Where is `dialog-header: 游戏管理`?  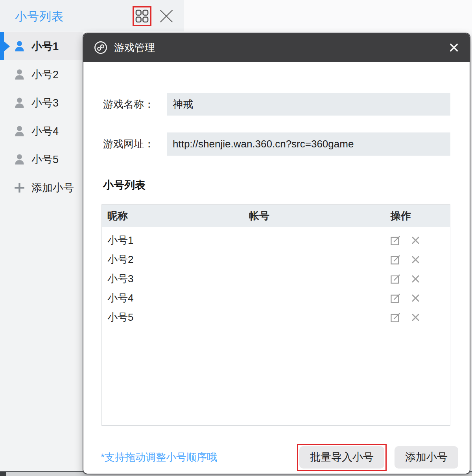 dialog-header: 游戏管理 is located at coordinates (277, 48).